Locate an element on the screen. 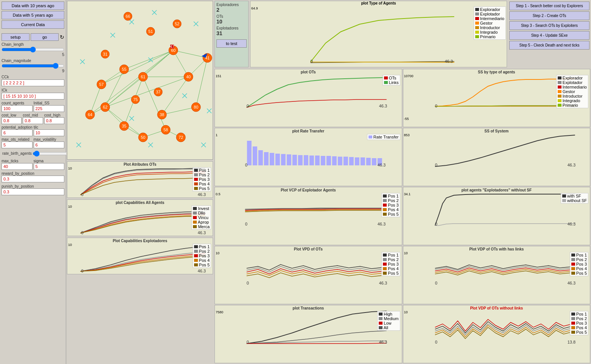 The image size is (591, 364). cost-mid-val: 0.8 is located at coordinates (33, 121).